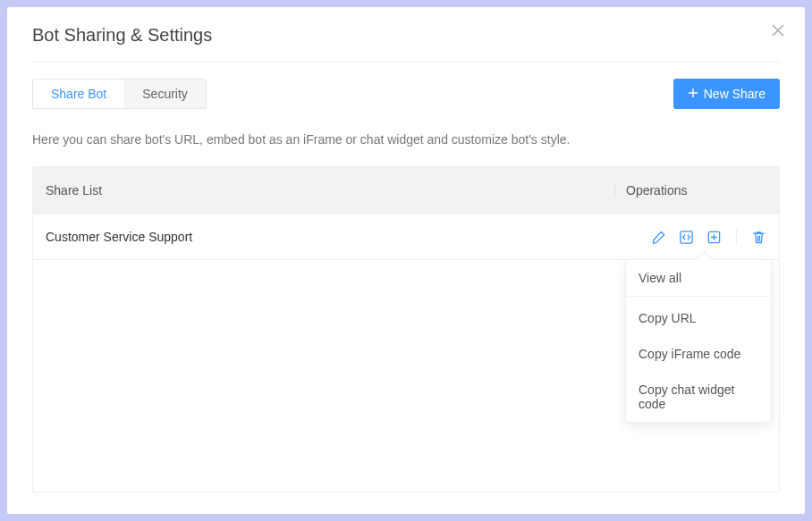 The height and width of the screenshot is (521, 812). I want to click on edit-icon, so click(658, 238).